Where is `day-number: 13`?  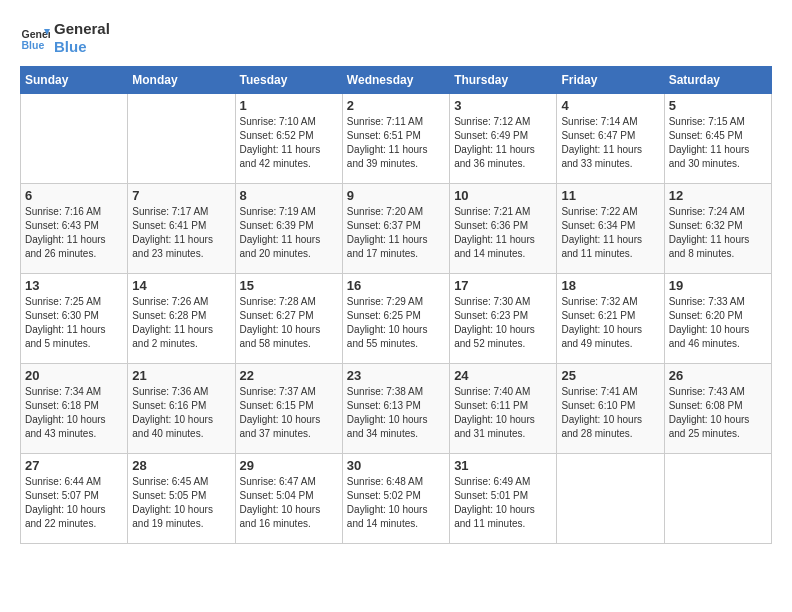 day-number: 13 is located at coordinates (74, 286).